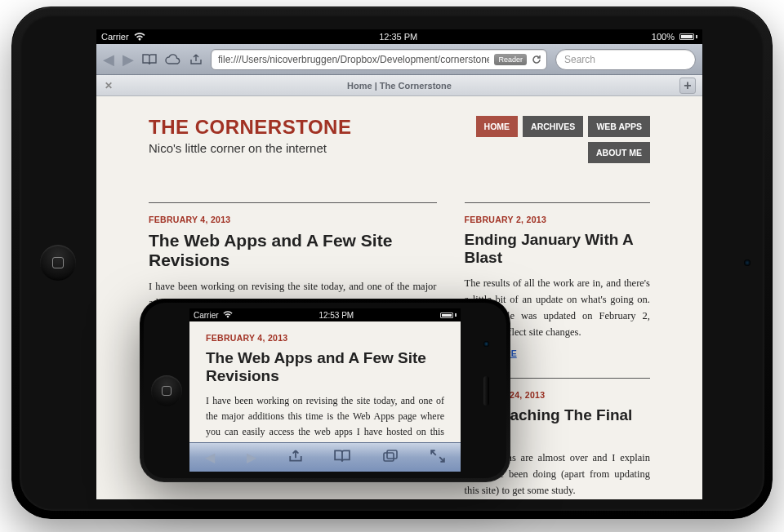 The image size is (784, 532). What do you see at coordinates (379, 60) in the screenshot?
I see `url-field: file:///Users/nicoverbruggen/Dropbox/Dev…` at bounding box center [379, 60].